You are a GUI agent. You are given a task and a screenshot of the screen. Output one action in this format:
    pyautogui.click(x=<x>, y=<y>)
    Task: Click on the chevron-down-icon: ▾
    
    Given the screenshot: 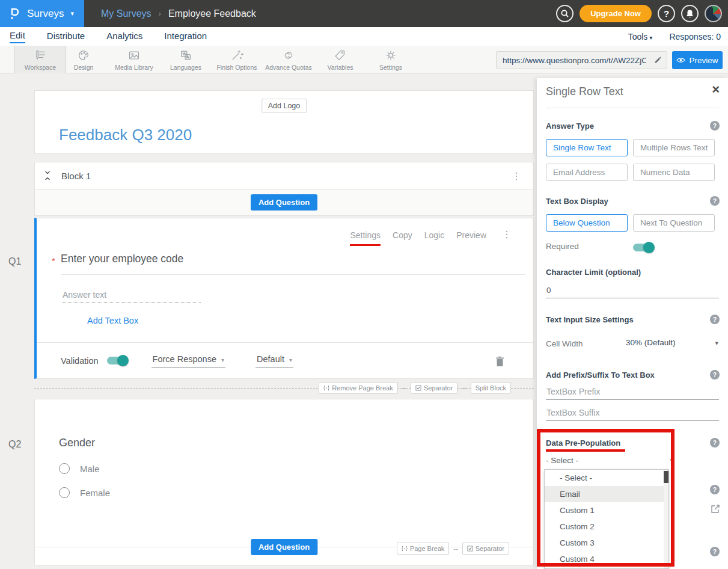 What is the action you would take?
    pyautogui.click(x=717, y=343)
    